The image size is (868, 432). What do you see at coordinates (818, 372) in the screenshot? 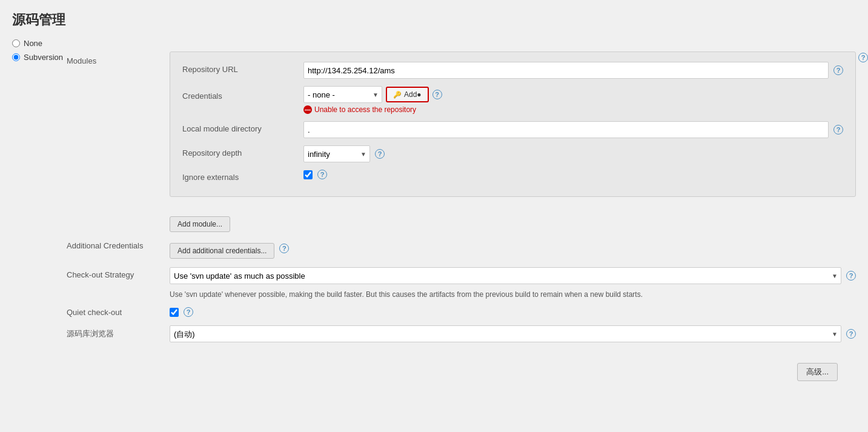
I see `advanced-button: 高级...` at bounding box center [818, 372].